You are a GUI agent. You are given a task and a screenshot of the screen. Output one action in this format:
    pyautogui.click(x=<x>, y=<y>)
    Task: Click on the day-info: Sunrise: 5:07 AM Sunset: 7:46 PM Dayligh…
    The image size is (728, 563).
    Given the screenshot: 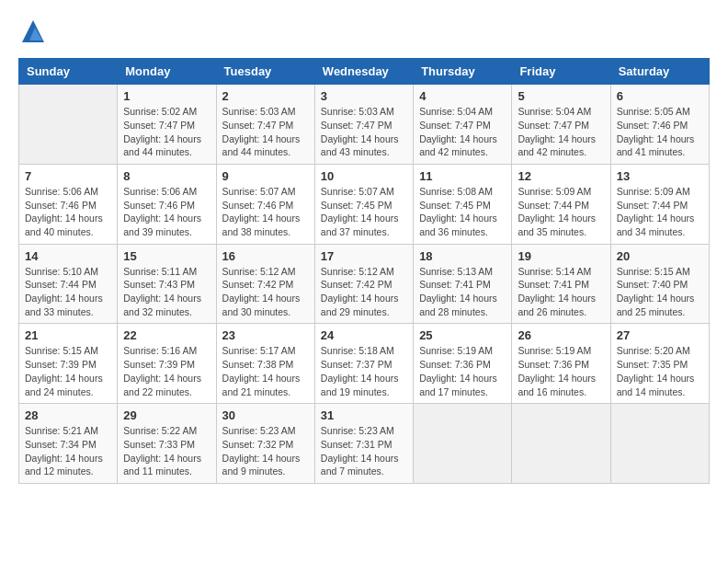 What is the action you would take?
    pyautogui.click(x=266, y=212)
    